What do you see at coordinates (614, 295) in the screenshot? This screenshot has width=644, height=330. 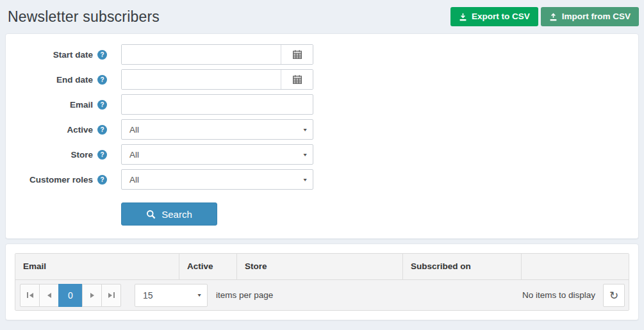 I see `refresh-icon: ↻` at bounding box center [614, 295].